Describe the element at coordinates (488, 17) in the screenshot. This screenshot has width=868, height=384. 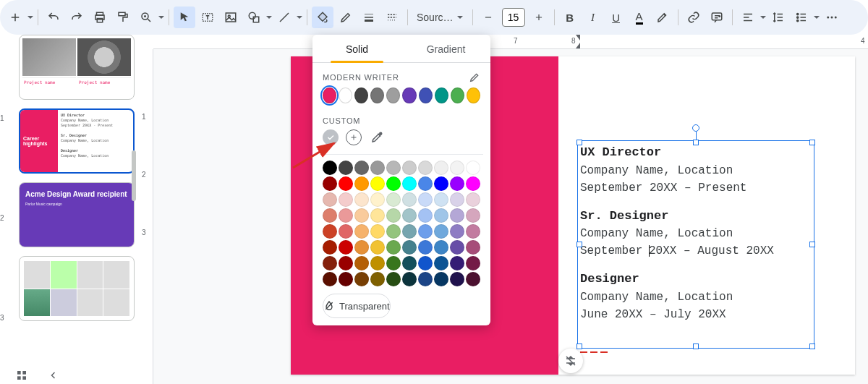
I see `font-size-decrease-button` at that location.